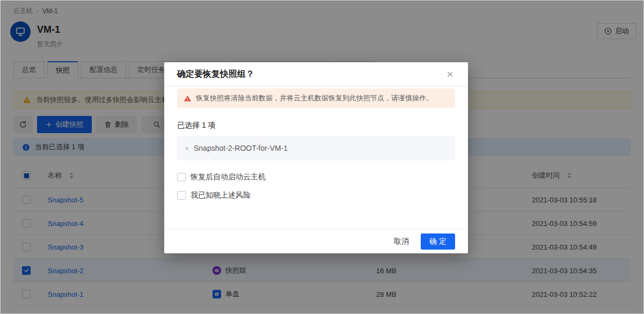  I want to click on error-triangle-icon, so click(188, 99).